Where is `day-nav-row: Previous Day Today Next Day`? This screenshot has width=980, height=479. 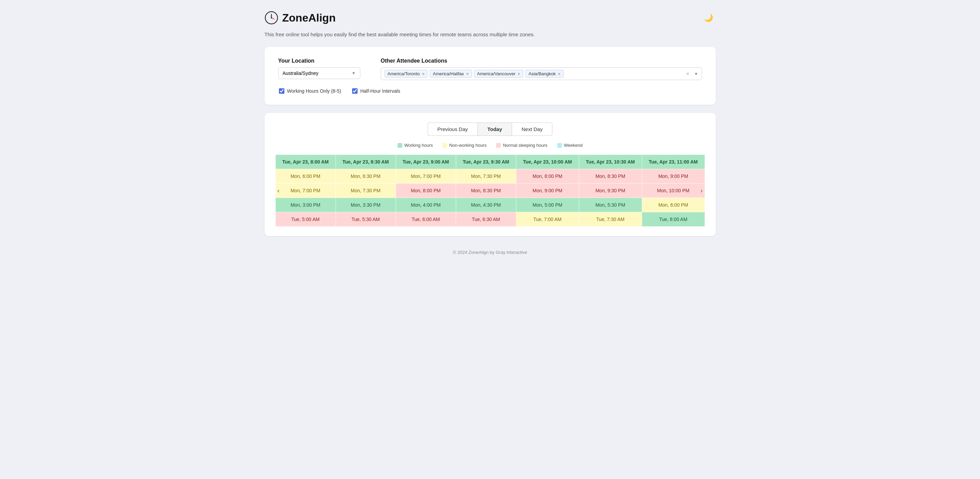
day-nav-row: Previous Day Today Next Day is located at coordinates (490, 129).